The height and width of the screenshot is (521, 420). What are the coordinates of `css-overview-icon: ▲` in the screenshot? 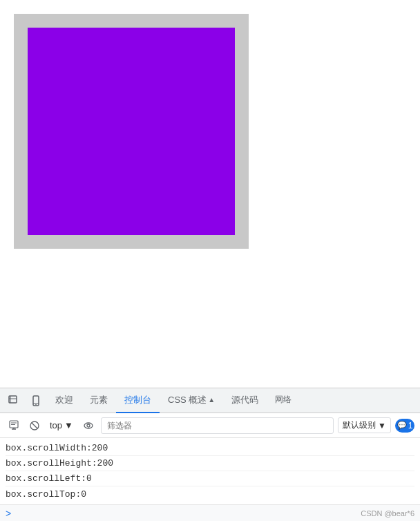 It's located at (211, 399).